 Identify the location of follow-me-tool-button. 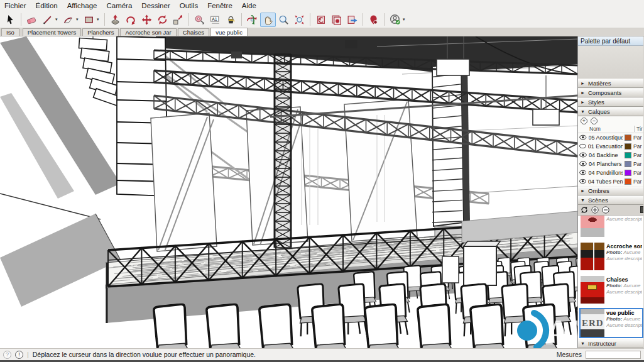
(131, 20).